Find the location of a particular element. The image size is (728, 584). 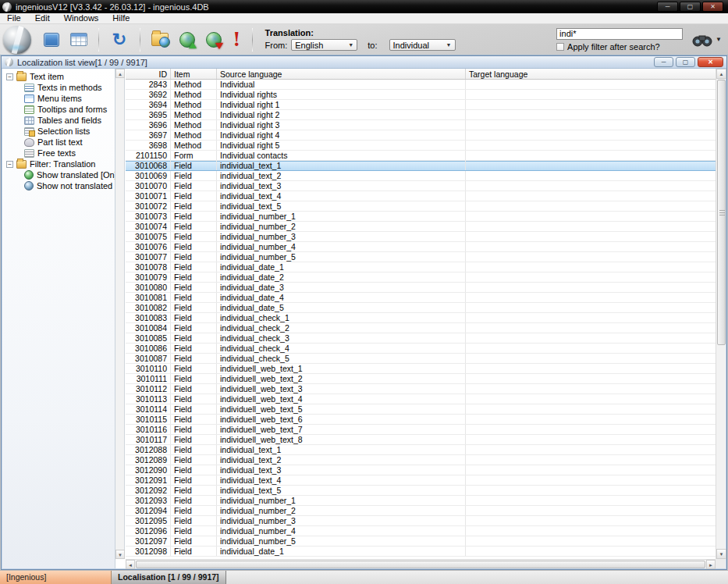

tree-item: Menu items is located at coordinates (59, 98).